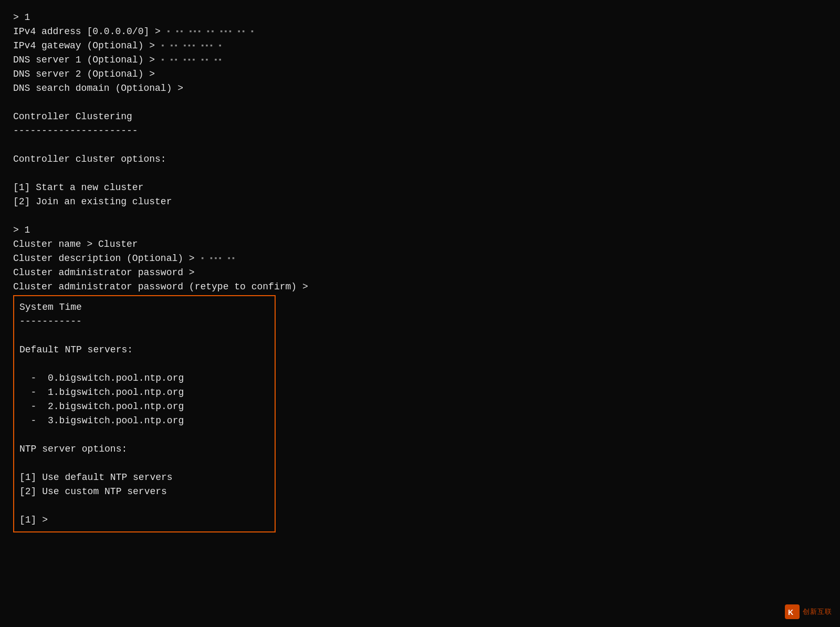 The height and width of the screenshot is (627, 840). What do you see at coordinates (144, 406) in the screenshot?
I see `ntp-server-2: - 2.bigswitch.pool.ntp.org` at bounding box center [144, 406].